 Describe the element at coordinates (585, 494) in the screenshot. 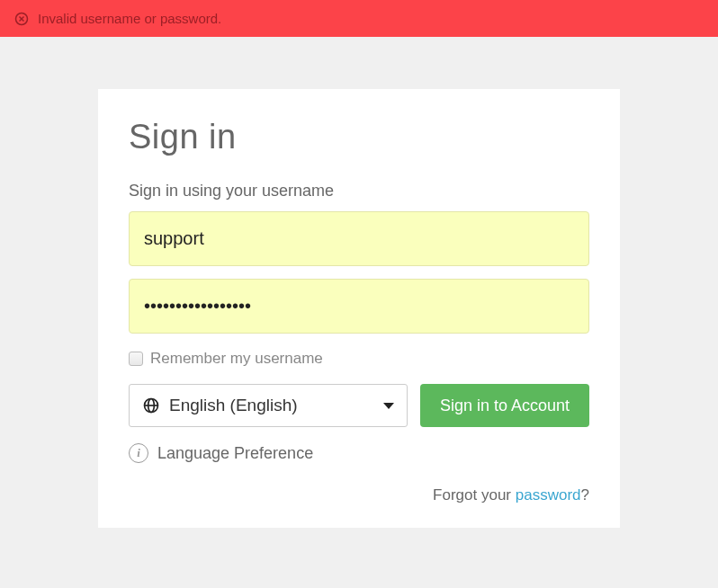

I see `forgot-suffix: ?` at that location.